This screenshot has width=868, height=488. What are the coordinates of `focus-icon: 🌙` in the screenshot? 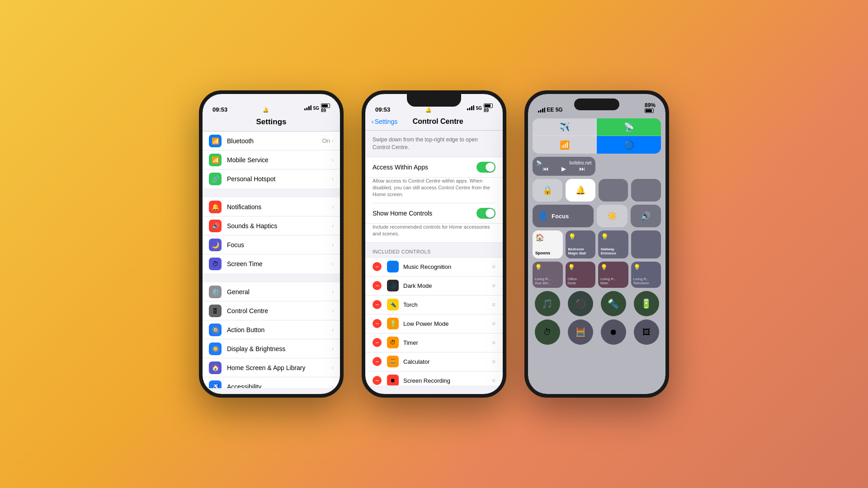 It's located at (215, 245).